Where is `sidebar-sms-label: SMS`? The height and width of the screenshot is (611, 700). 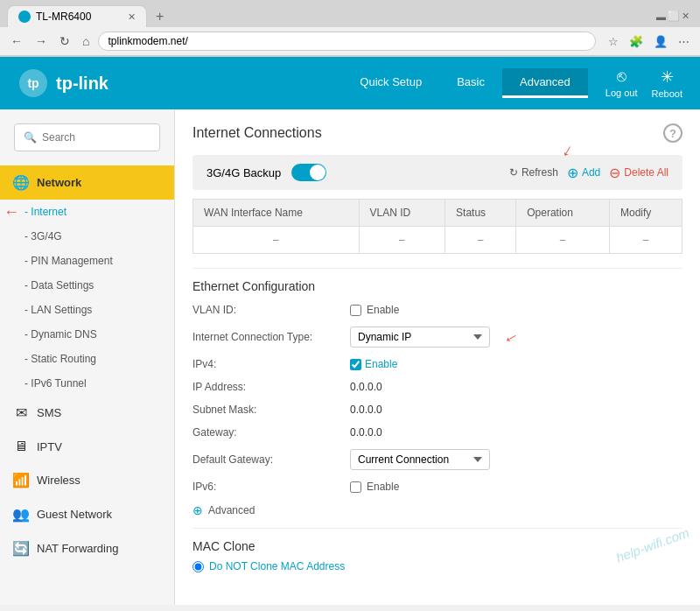
sidebar-sms-label: SMS is located at coordinates (49, 413).